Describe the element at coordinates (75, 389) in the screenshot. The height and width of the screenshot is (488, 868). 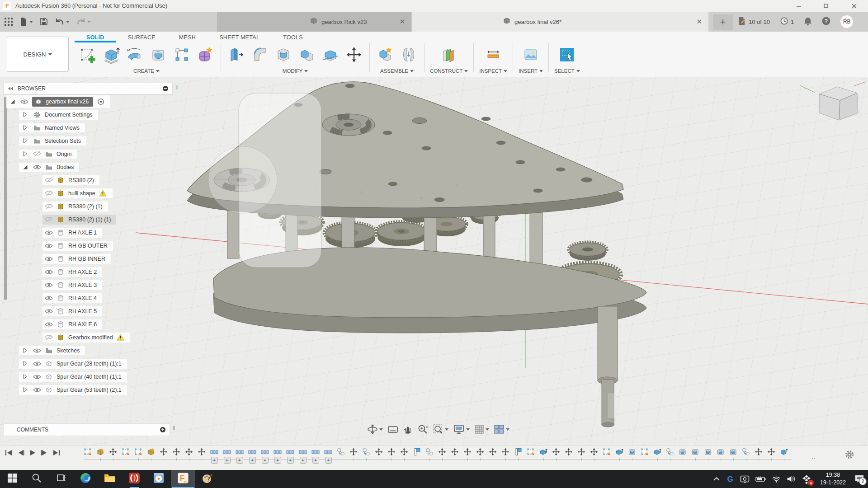
I see `tree-row-spur-gear-53-teeth-2-1: Spur Gear (53 teeth) (2):1` at that location.